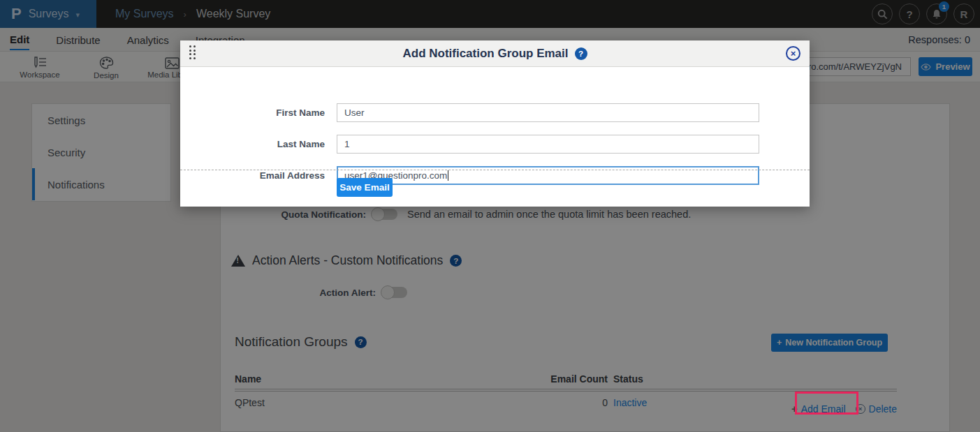 The image size is (980, 432). Describe the element at coordinates (495, 113) in the screenshot. I see `first-name-row: First Name` at that location.